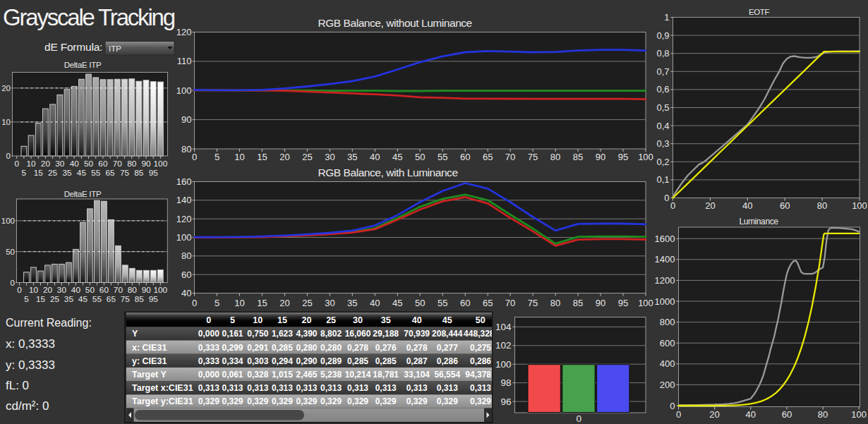  Describe the element at coordinates (447, 348) in the screenshot. I see `svg-text: 0,277` at that location.